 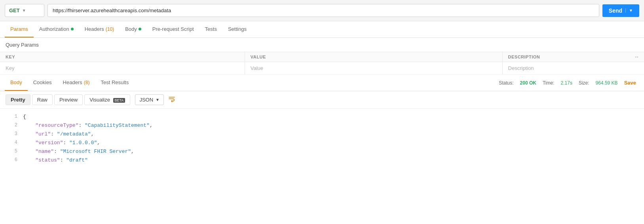 What do you see at coordinates (506, 83) in the screenshot?
I see `status-label: Status:` at bounding box center [506, 83].